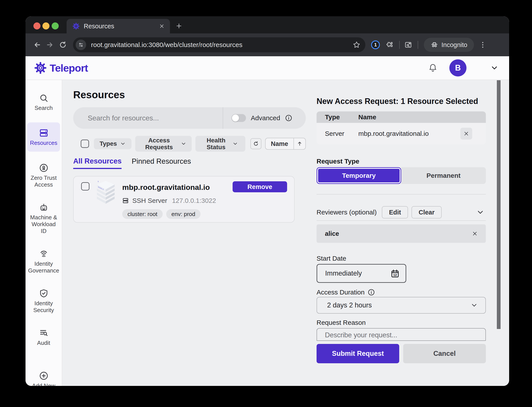 The image size is (532, 407). I want to click on sidebar-item-label: Resources, so click(44, 143).